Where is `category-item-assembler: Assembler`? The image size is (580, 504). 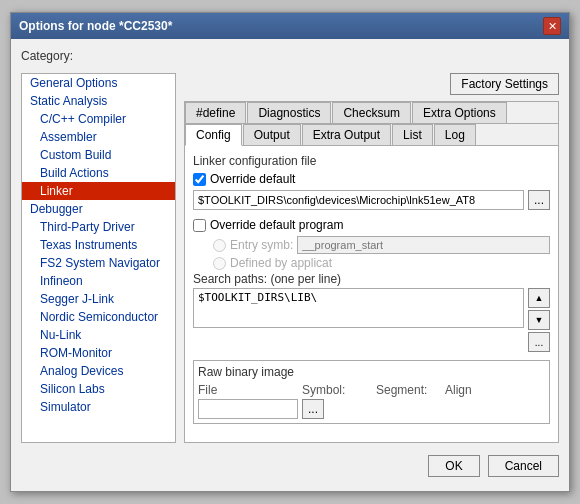
category-item-assembler: Assembler is located at coordinates (98, 137).